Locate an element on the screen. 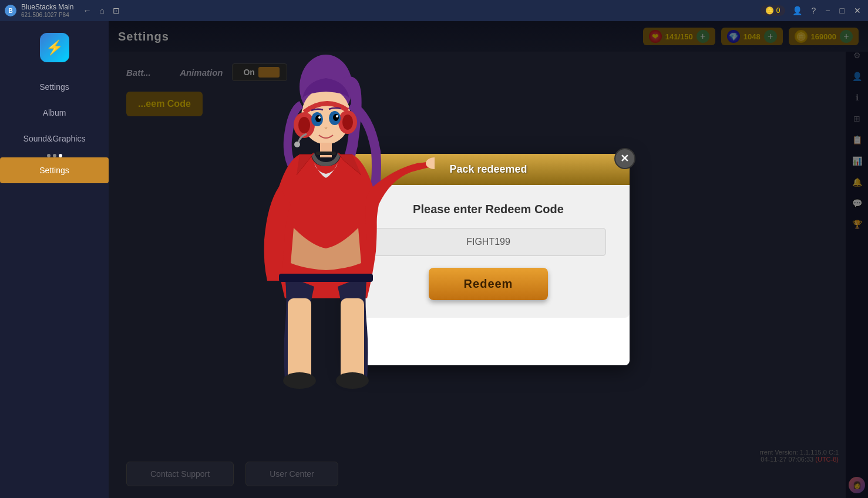 The width and height of the screenshot is (868, 498). sidebar-item-settings-active: Settings is located at coordinates (54, 170).